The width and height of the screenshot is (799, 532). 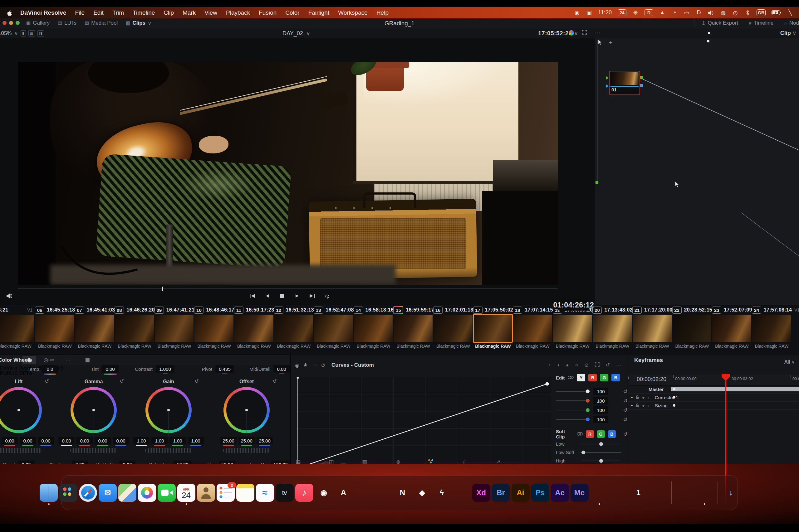 What do you see at coordinates (748, 13) in the screenshot?
I see `bluetooth-icon` at bounding box center [748, 13].